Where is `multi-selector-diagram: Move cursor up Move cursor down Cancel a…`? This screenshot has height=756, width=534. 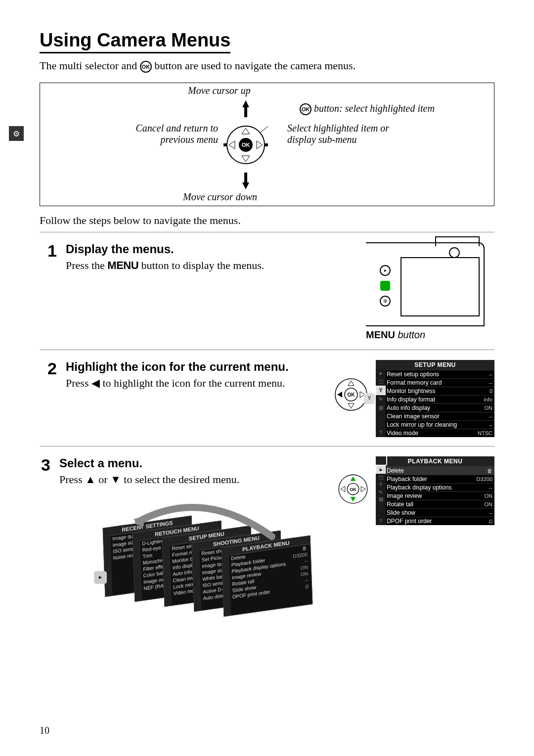 multi-selector-diagram: Move cursor up Move cursor down Cancel a… is located at coordinates (267, 144).